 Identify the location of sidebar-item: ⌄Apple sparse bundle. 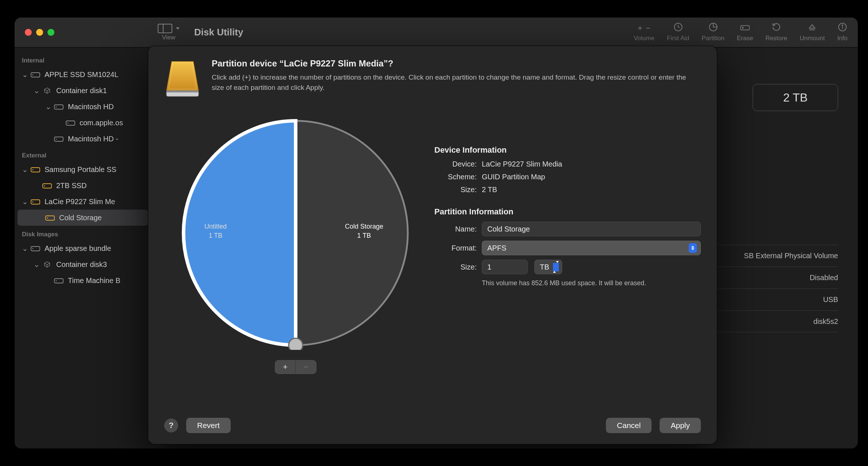
(83, 248).